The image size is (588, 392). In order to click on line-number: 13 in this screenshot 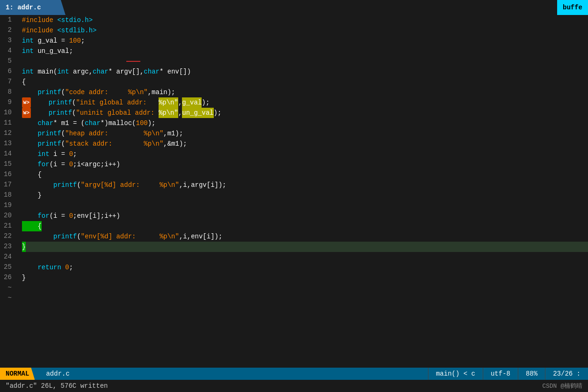, I will do `click(9, 144)`.